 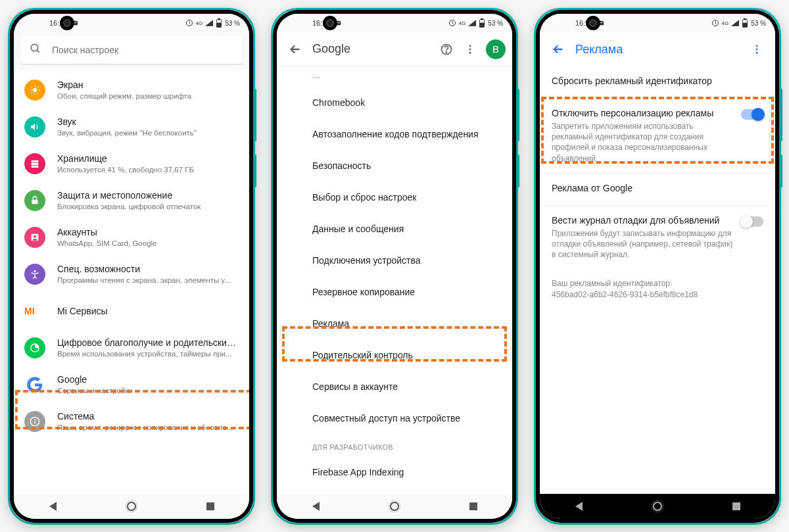 What do you see at coordinates (143, 50) in the screenshot?
I see `search-input` at bounding box center [143, 50].